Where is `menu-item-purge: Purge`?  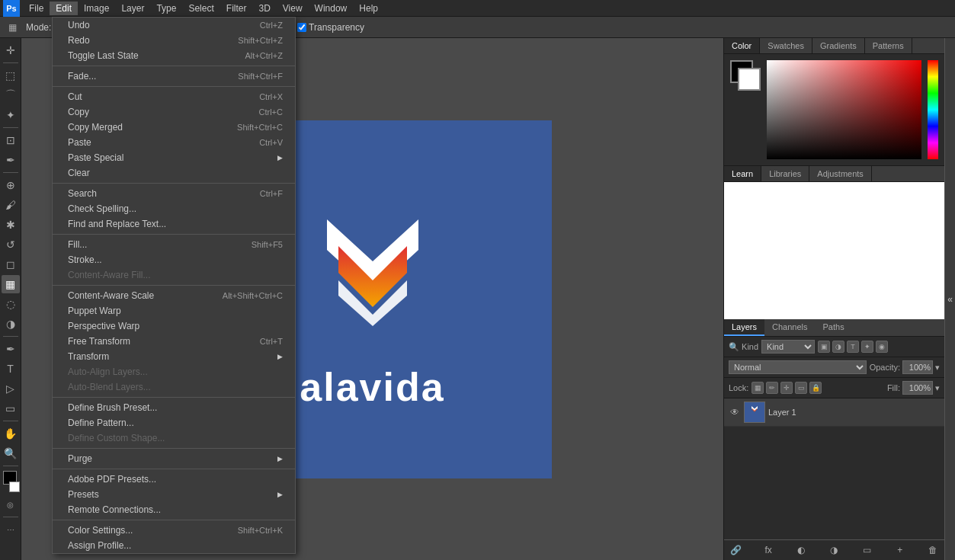 menu-item-purge: Purge is located at coordinates (174, 459).